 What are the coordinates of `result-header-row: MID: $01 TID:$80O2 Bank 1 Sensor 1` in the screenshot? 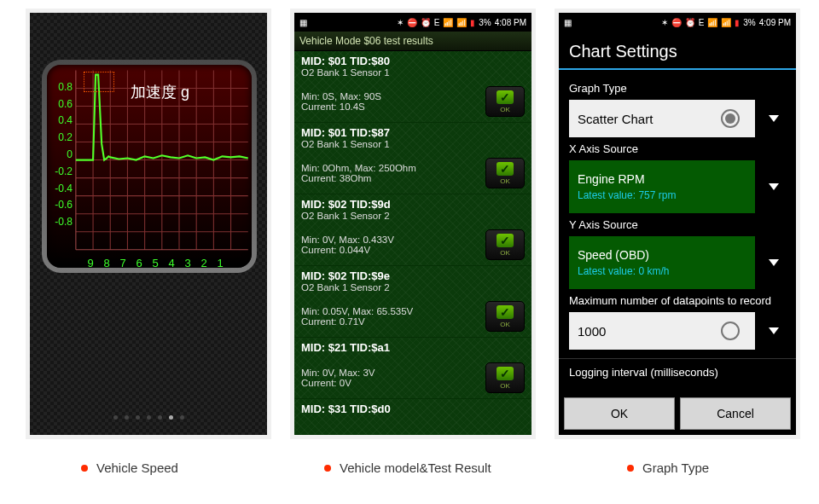 It's located at (413, 67).